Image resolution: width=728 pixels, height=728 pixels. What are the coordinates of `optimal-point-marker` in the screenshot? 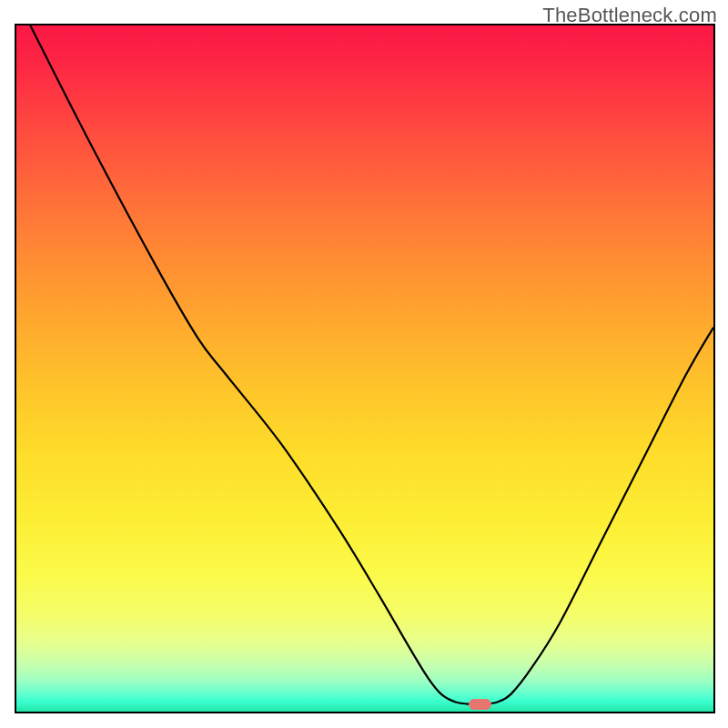 It's located at (480, 704).